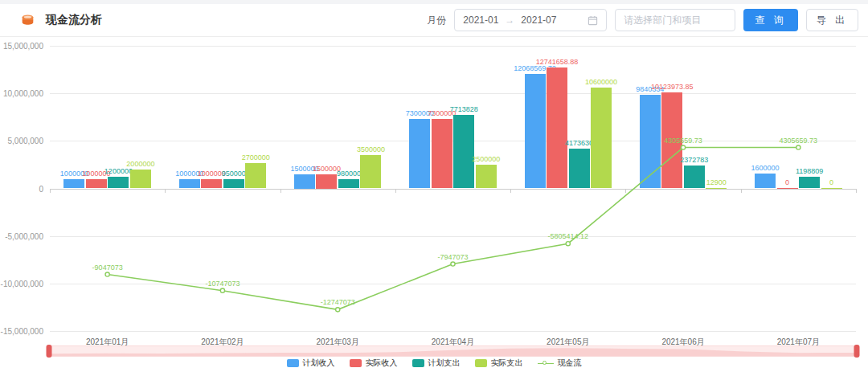 This screenshot has height=372, width=868. I want to click on calendar-icon, so click(593, 21).